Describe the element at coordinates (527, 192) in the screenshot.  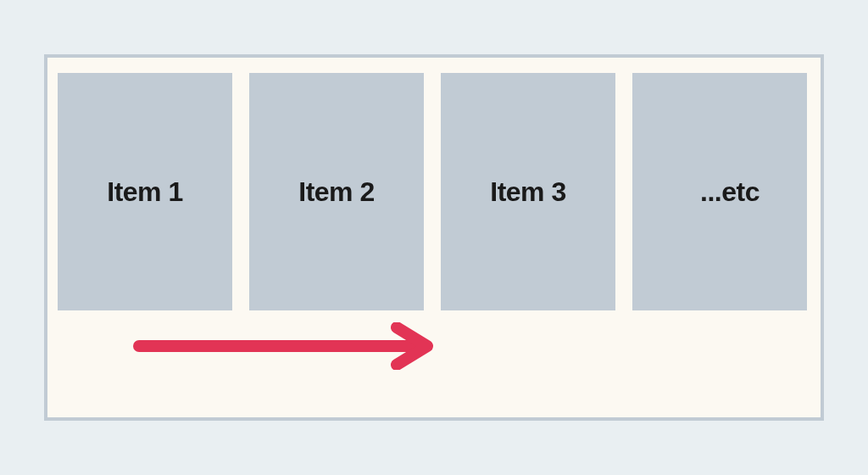
I see `item-label: Item 3` at that location.